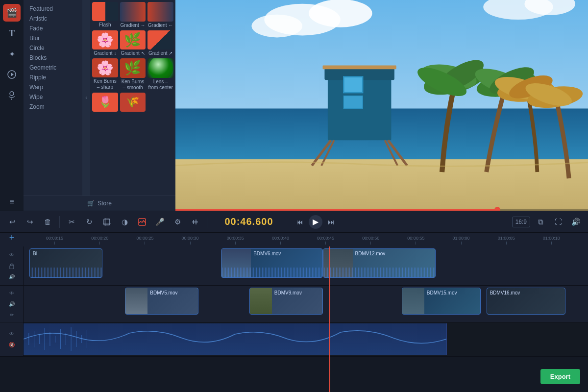 The width and height of the screenshot is (588, 392). What do you see at coordinates (316, 222) in the screenshot?
I see `play-btn: ▶` at bounding box center [316, 222].